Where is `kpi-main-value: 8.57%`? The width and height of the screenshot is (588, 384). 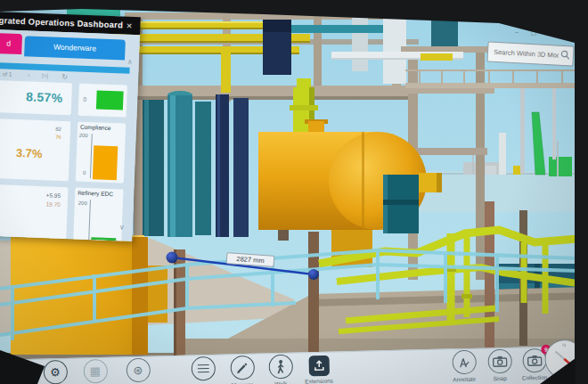 kpi-main-value: 8.57% is located at coordinates (45, 97).